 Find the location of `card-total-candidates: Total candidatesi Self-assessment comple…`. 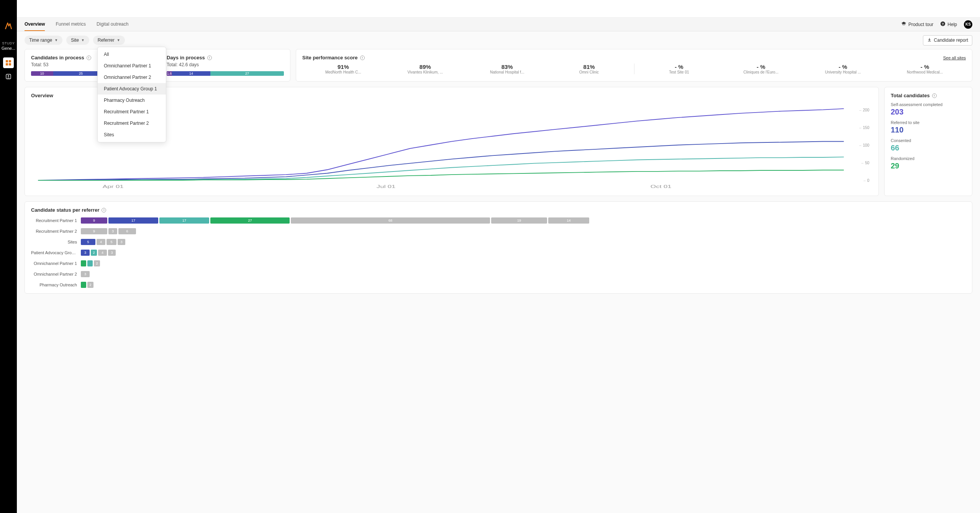

card-total-candidates: Total candidatesi Self-assessment comple… is located at coordinates (928, 142).